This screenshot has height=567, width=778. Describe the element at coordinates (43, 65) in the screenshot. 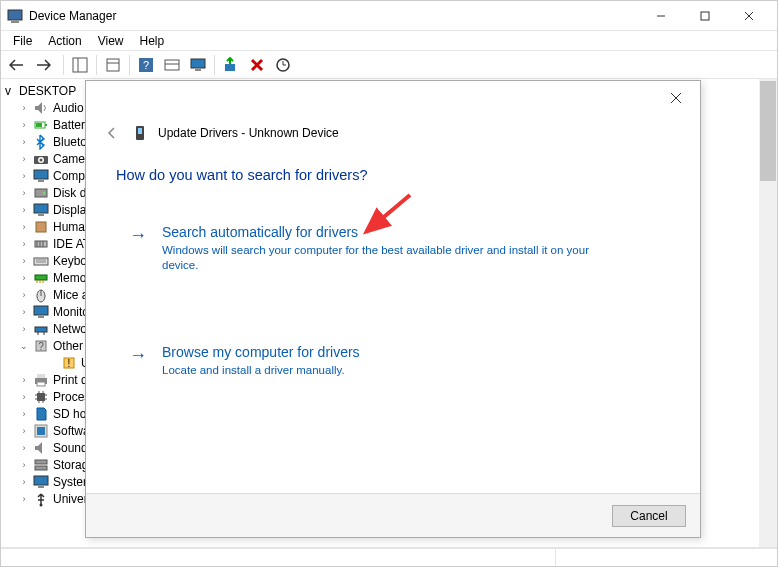

I see `forward-icon` at that location.